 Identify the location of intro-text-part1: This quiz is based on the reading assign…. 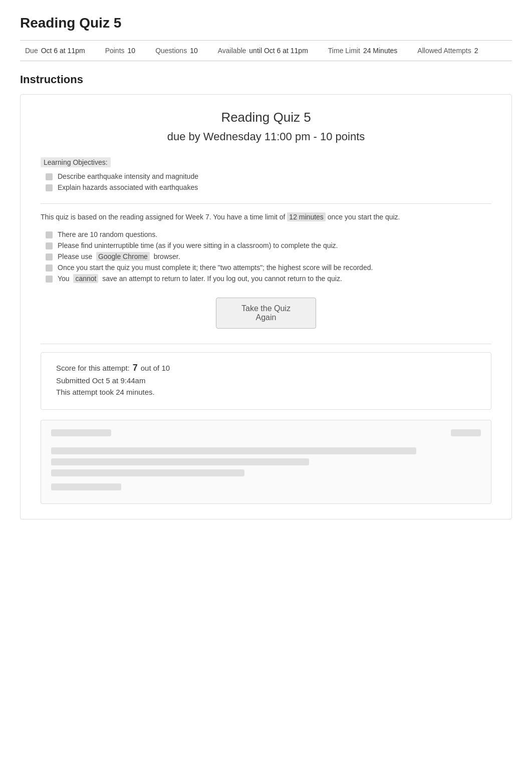
(163, 217).